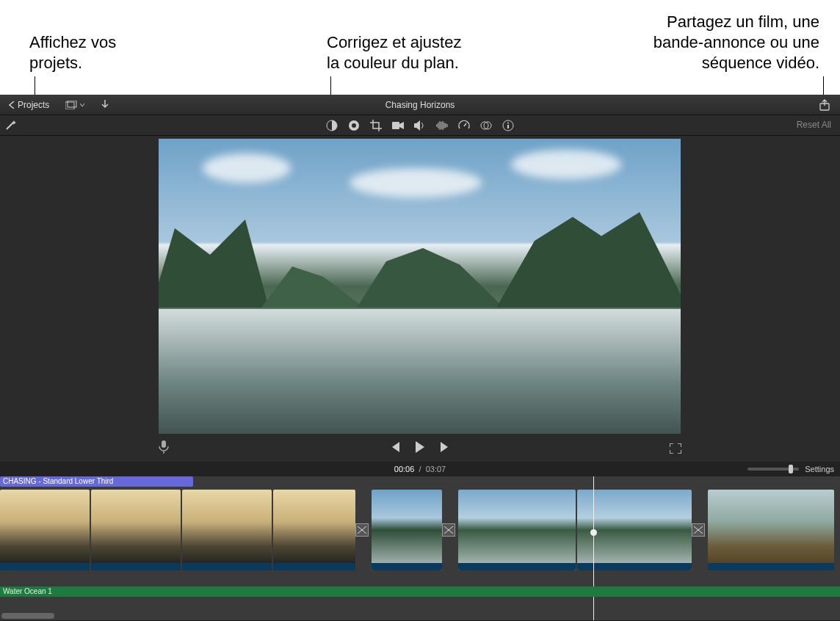 Image resolution: width=840 pixels, height=621 pixels. What do you see at coordinates (354, 126) in the screenshot?
I see `color-wheel-icon` at bounding box center [354, 126].